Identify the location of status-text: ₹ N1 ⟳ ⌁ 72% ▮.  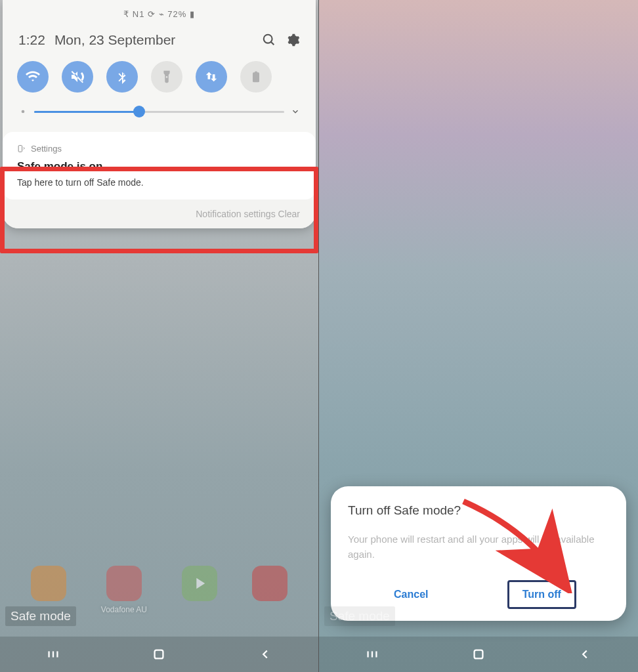
(159, 14).